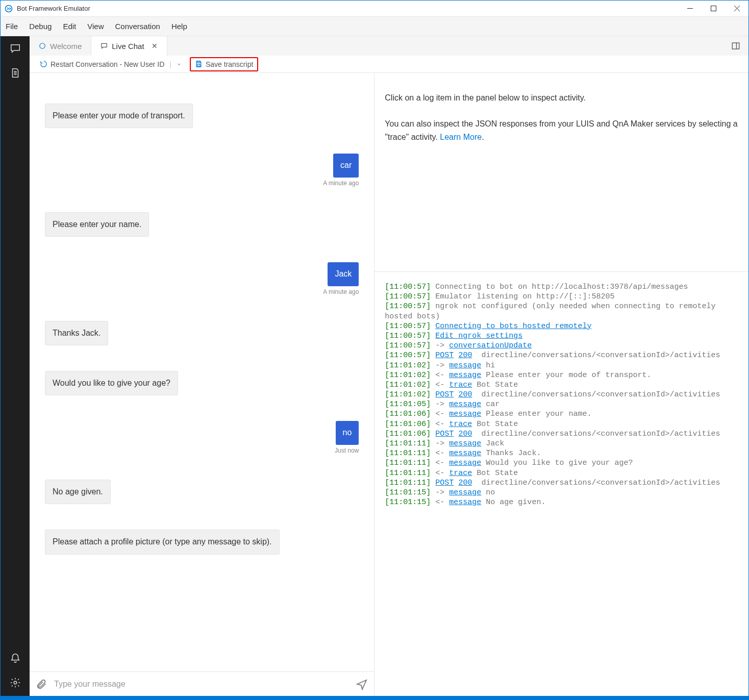  I want to click on bot-bubble: Please attach a profile picture (or type…, so click(162, 542).